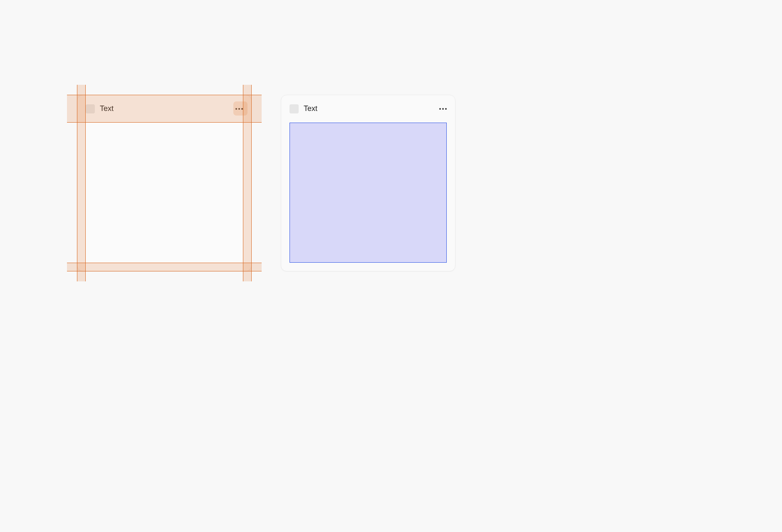  Describe the element at coordinates (164, 197) in the screenshot. I see `spec-card-body` at that location.